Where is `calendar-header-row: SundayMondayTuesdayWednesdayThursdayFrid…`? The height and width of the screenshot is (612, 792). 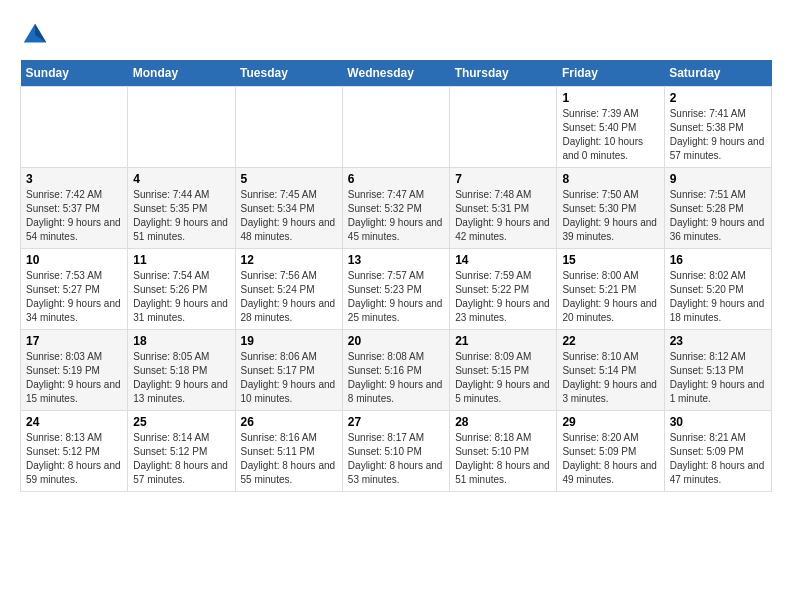
calendar-header-row: SundayMondayTuesdayWednesdayThursdayFrid… is located at coordinates (396, 74).